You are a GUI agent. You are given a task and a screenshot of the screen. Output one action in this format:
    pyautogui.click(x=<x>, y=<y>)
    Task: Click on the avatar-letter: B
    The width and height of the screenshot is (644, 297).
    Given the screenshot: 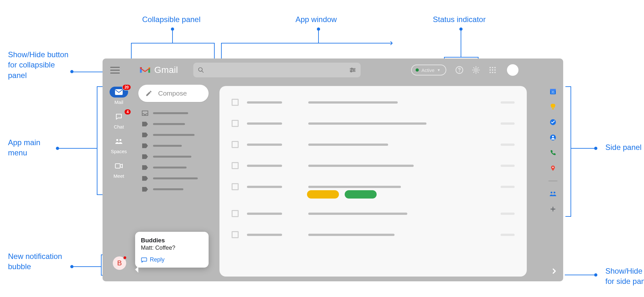 What is the action you would take?
    pyautogui.click(x=119, y=263)
    